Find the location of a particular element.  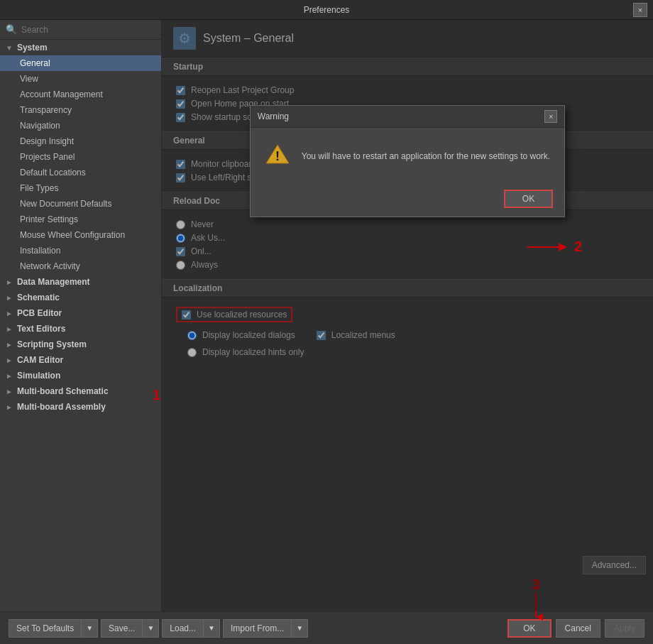

sidebar-item-cam-editor: CAM Editor is located at coordinates (81, 360).